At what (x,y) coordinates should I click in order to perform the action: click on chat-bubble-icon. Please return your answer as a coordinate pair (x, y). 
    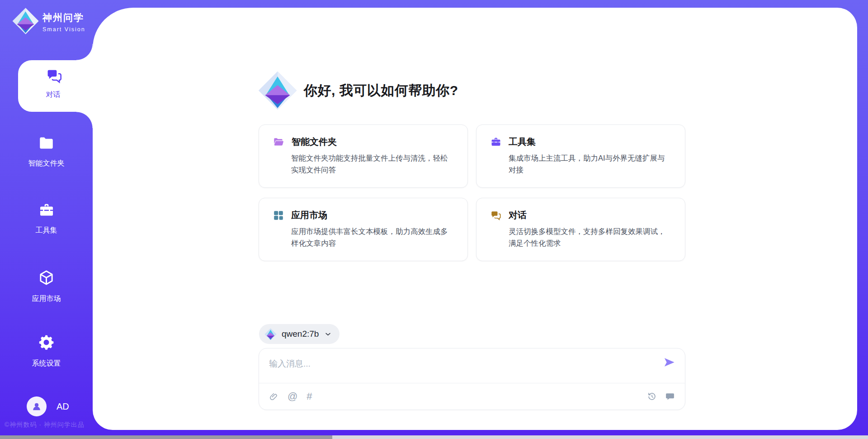
    Looking at the image, I should click on (670, 396).